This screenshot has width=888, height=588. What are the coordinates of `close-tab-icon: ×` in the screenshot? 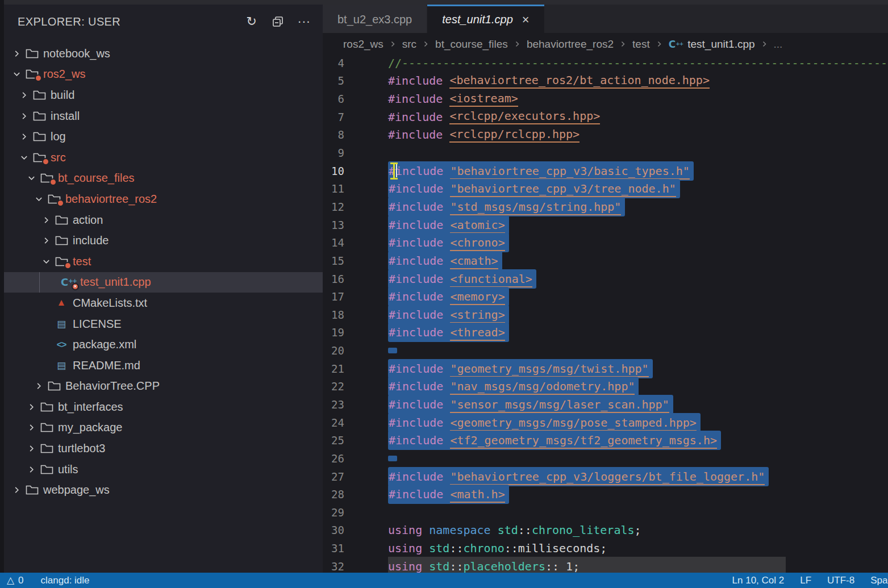 It's located at (526, 20).